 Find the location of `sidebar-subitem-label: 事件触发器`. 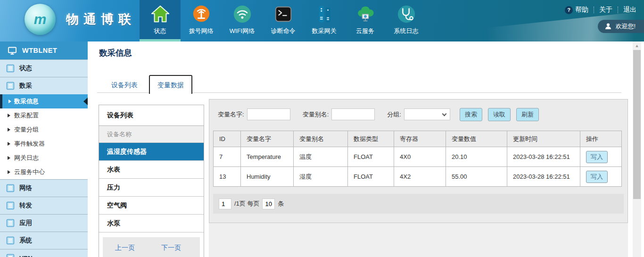

sidebar-subitem-label: 事件触发器 is located at coordinates (29, 144).